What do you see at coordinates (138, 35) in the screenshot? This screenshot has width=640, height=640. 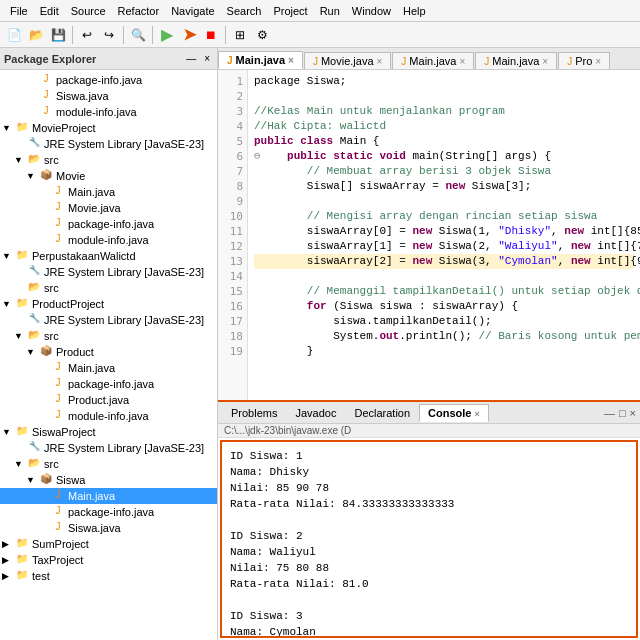 I see `search-toolbar-btn: 🔍` at bounding box center [138, 35].